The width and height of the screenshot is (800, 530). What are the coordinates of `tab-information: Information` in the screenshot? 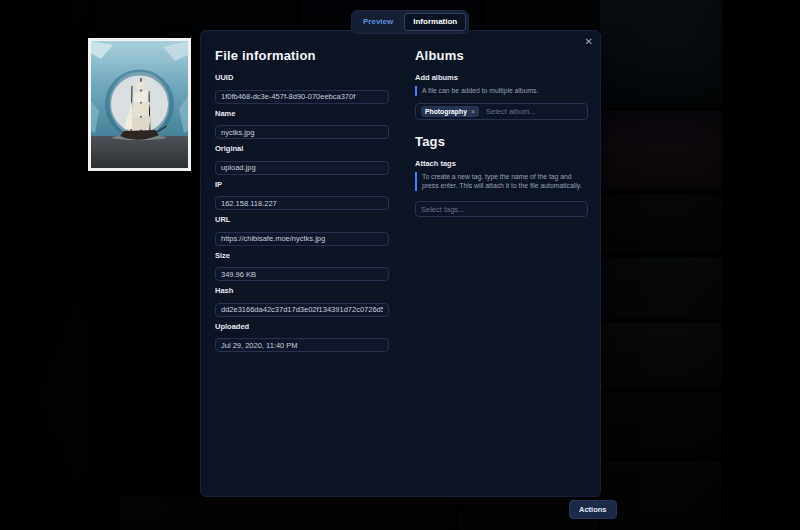 It's located at (435, 22).